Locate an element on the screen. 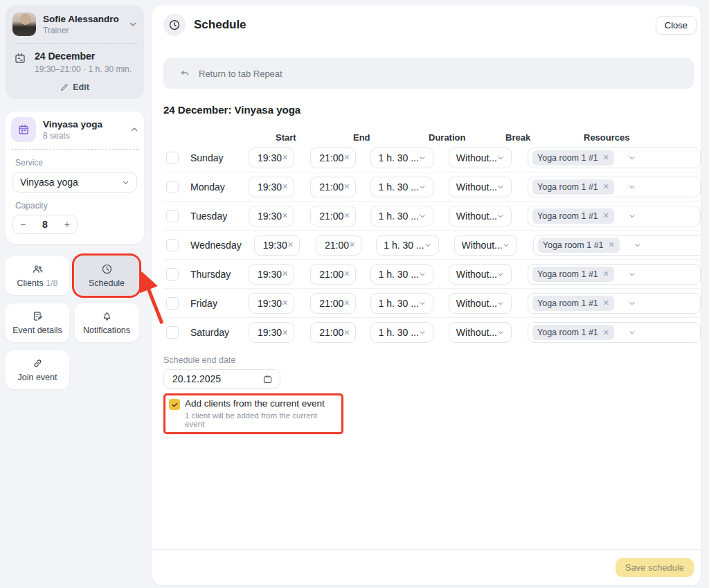  tab-event-details-label: Event details is located at coordinates (37, 330).